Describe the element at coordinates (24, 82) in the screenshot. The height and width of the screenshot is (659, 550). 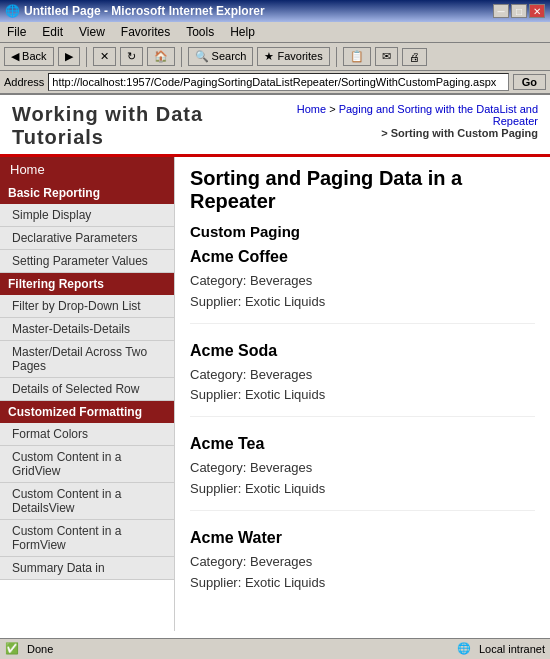
I see `address-label: Address` at that location.